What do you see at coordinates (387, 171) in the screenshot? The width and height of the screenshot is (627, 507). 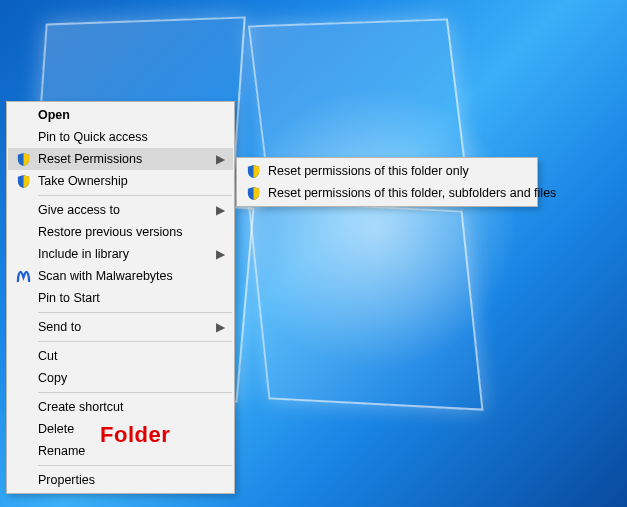 I see `submenu-item-folder-only: Reset permissions of this folder only` at bounding box center [387, 171].